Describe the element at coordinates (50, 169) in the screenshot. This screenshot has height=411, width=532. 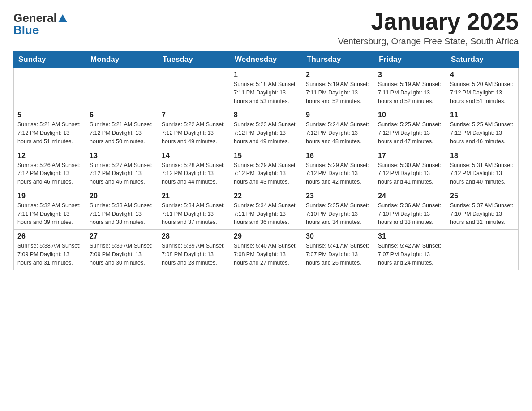
I see `calendar-day-cell: 12Sunrise: 5:26 AM Sunset: 7:12 PM Dayli…` at that location.